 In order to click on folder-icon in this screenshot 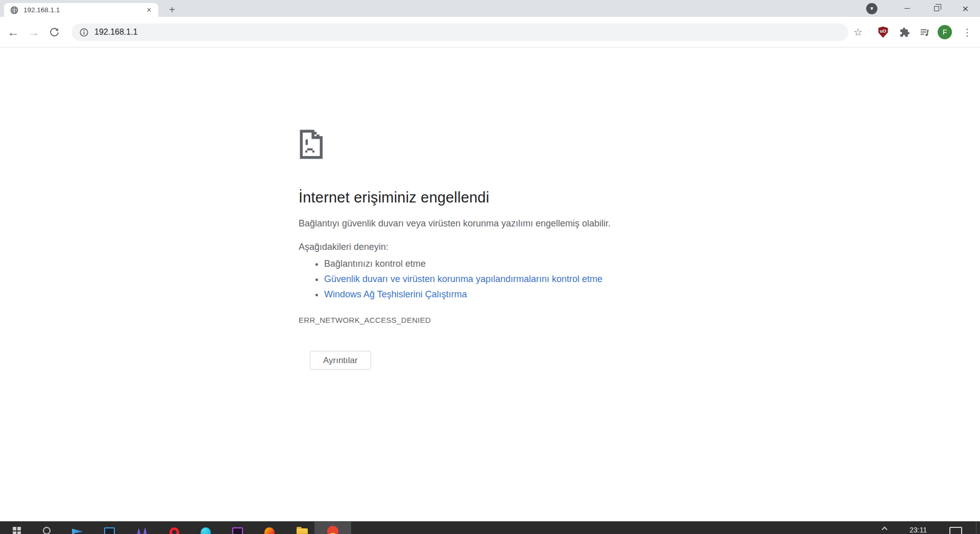, I will do `click(302, 531)`.